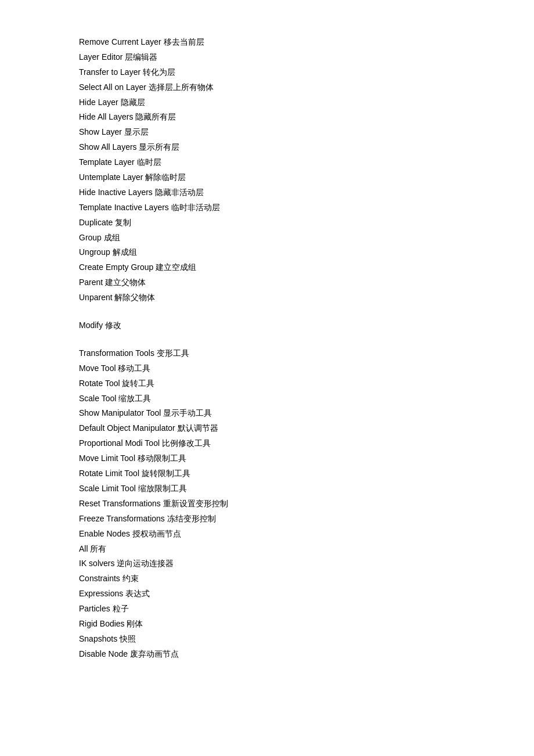  Describe the element at coordinates (267, 73) in the screenshot. I see `menu-item-transfer-to-layer: Transfer to Layer 转化为层` at that location.